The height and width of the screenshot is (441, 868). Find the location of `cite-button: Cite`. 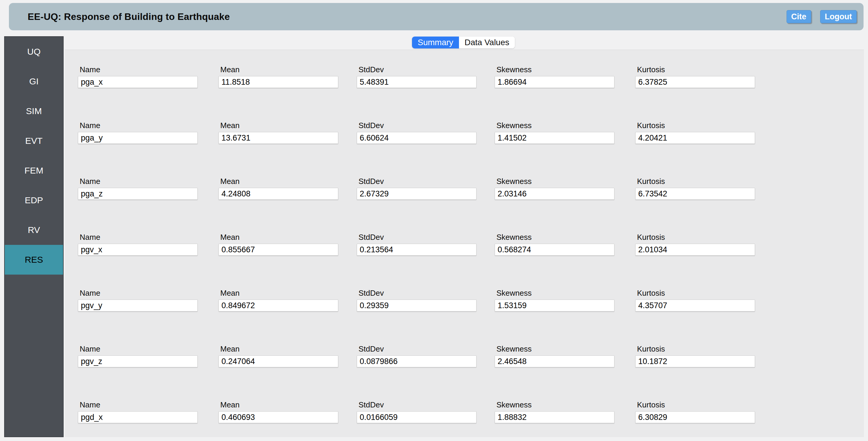

cite-button: Cite is located at coordinates (799, 17).